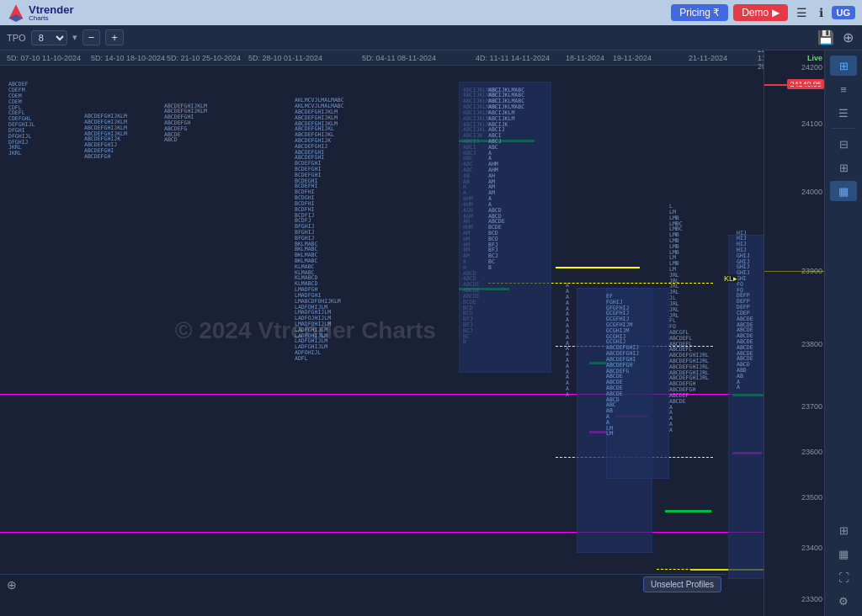 The width and height of the screenshot is (862, 616). Describe the element at coordinates (826, 37) in the screenshot. I see `save-button: 💾` at that location.